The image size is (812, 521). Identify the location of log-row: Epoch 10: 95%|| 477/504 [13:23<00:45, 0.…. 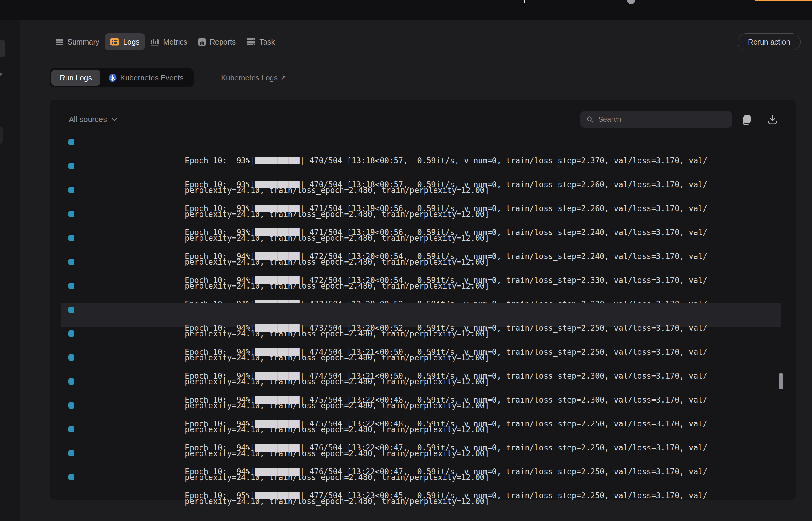
(421, 482).